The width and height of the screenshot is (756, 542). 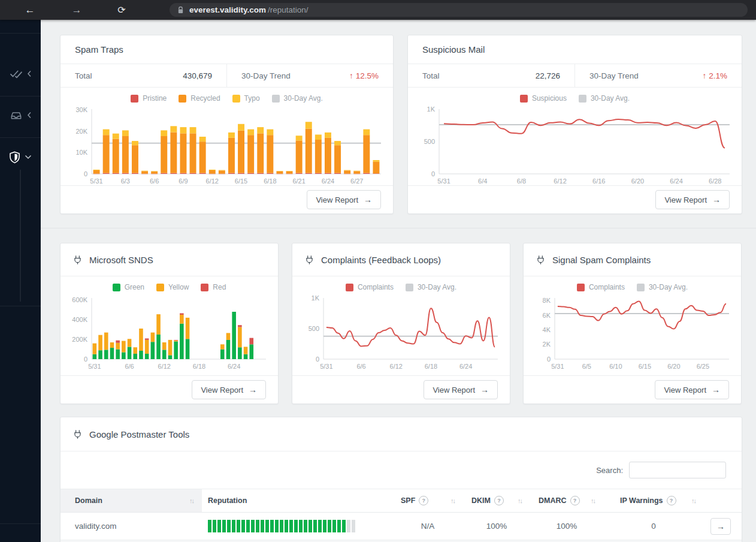 What do you see at coordinates (310, 76) in the screenshot?
I see `stat-trend: 30-Day Trend ↑ 12.5%` at bounding box center [310, 76].